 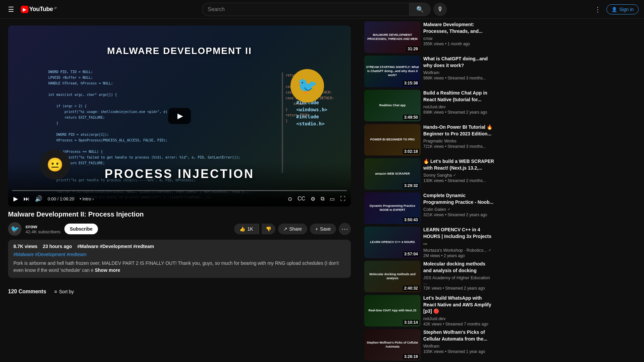 What do you see at coordinates (179, 190) in the screenshot?
I see `progress-bar` at bounding box center [179, 190].